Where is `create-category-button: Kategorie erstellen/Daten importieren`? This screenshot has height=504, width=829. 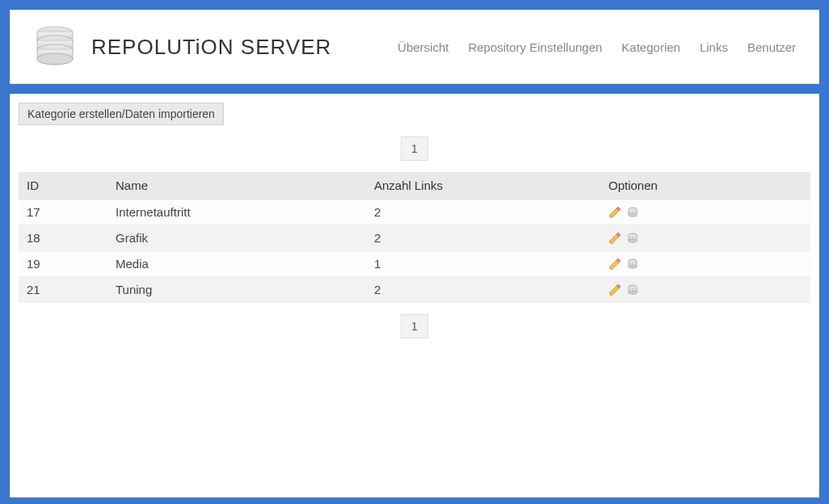 create-category-button: Kategorie erstellen/Daten importieren is located at coordinates (121, 114).